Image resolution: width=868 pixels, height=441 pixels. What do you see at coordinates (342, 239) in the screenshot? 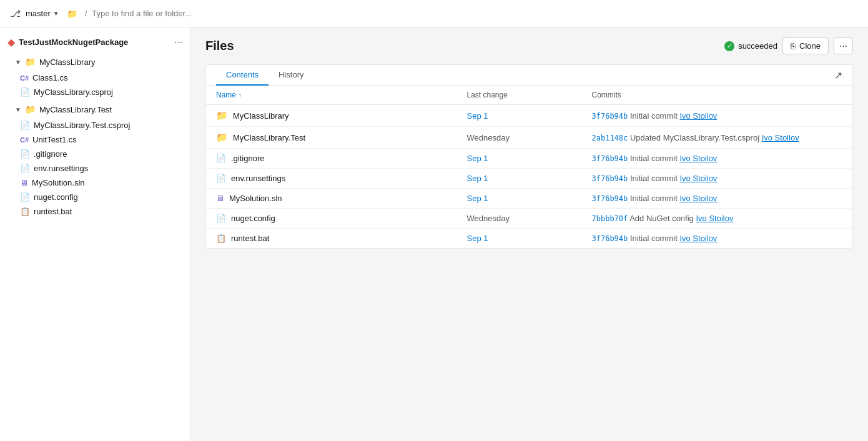
I see `cell-name: 📋 runtest.bat` at bounding box center [342, 239].